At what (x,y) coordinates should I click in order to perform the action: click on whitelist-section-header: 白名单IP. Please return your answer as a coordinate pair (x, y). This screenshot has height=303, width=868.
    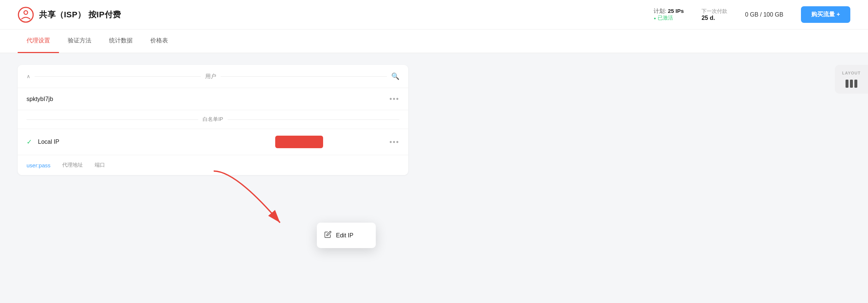
    Looking at the image, I should click on (213, 119).